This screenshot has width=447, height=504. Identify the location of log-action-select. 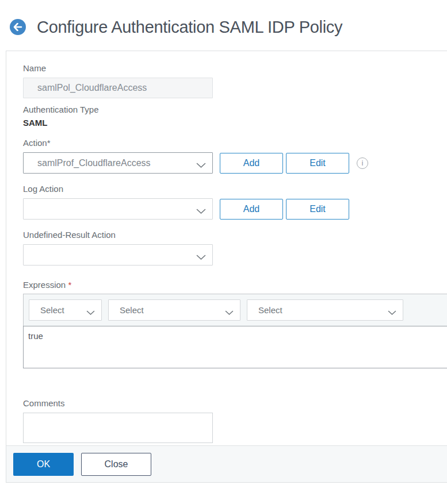
(118, 209).